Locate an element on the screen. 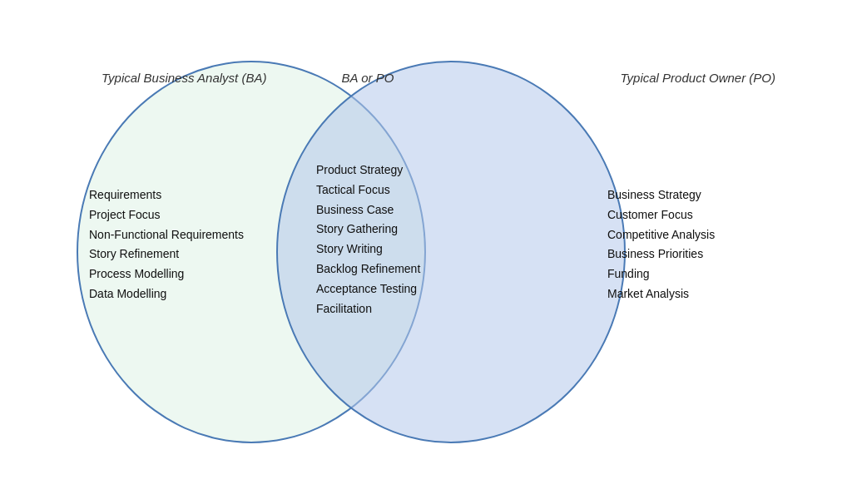  overlap-item-1: Product Strategy is located at coordinates (368, 170).